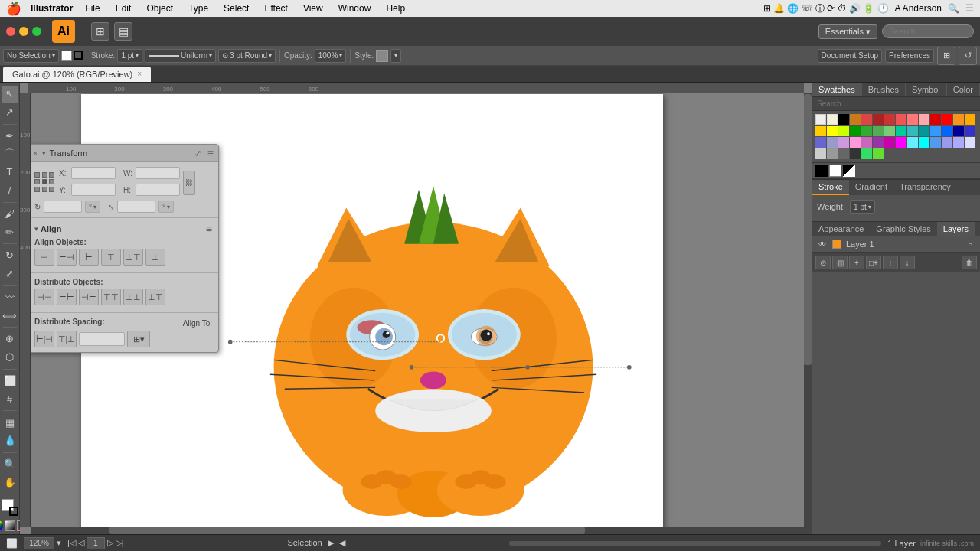 The height and width of the screenshot is (551, 980). What do you see at coordinates (14, 9) in the screenshot?
I see `apple-menu-icon: 🍎` at bounding box center [14, 9].